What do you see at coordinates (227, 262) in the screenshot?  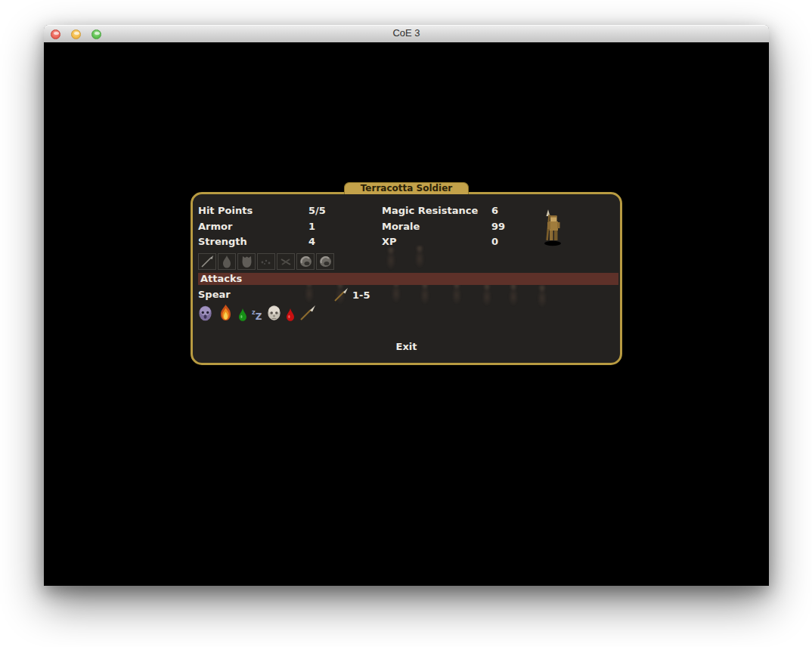 I see `ability-flame-icon` at bounding box center [227, 262].